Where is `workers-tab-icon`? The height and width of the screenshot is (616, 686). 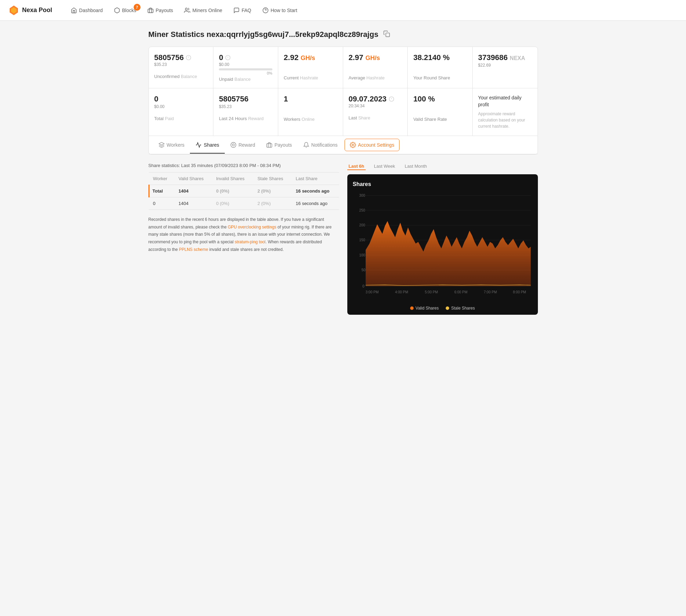
workers-tab-icon is located at coordinates (162, 145).